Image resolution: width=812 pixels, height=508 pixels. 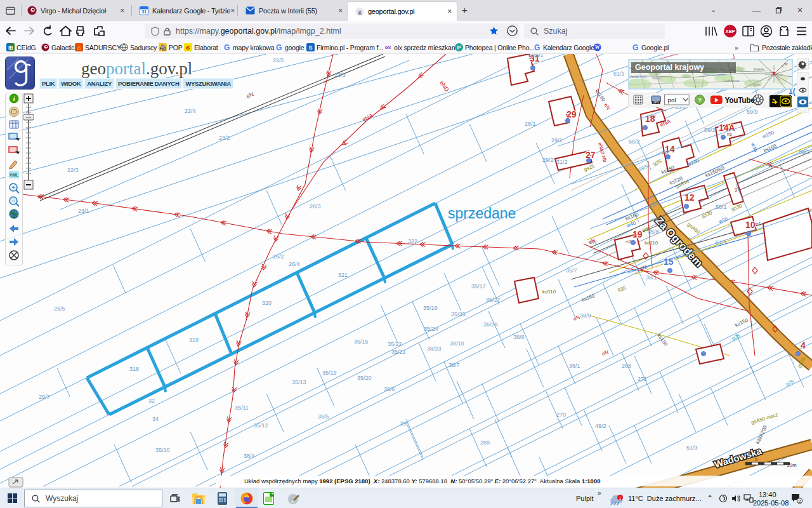 I want to click on svg-text: 35/10, so click(x=162, y=450).